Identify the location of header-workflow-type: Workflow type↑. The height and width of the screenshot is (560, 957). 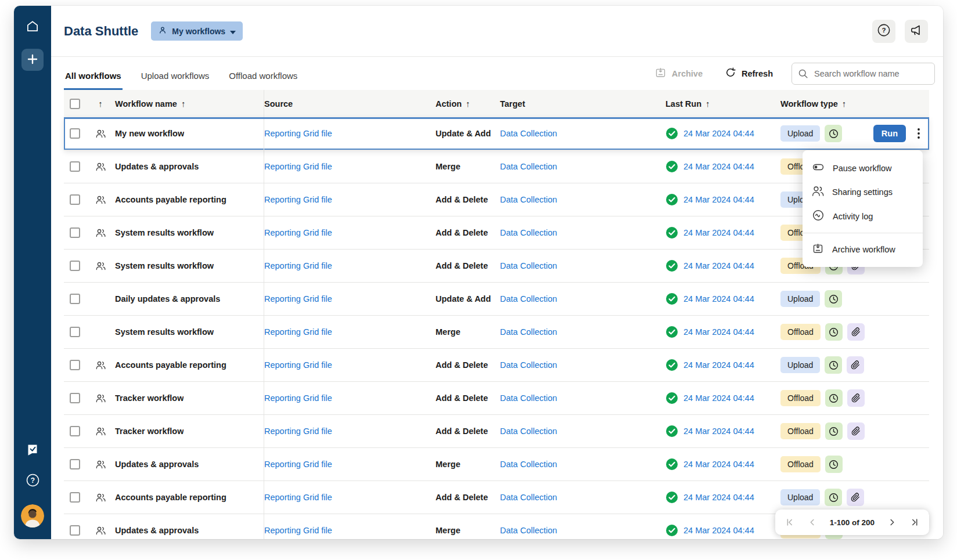
(848, 103).